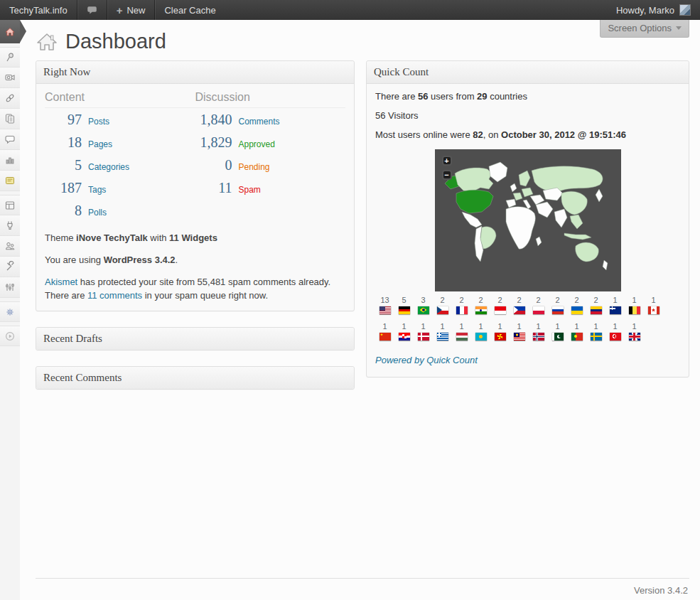 The height and width of the screenshot is (600, 700). I want to click on country-cell-pk: 1, so click(557, 333).